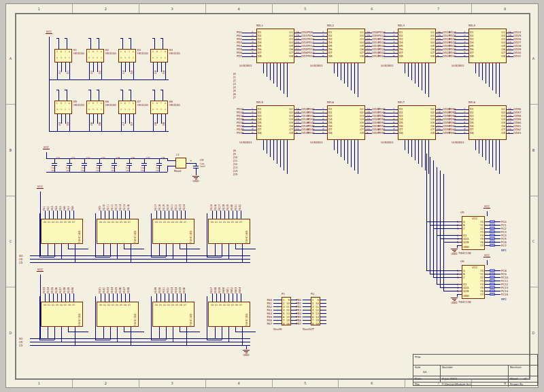 This screenshot has width=544, height=392. Describe the element at coordinates (156, 69) in the screenshot. I see `net-label: A4` at that location.